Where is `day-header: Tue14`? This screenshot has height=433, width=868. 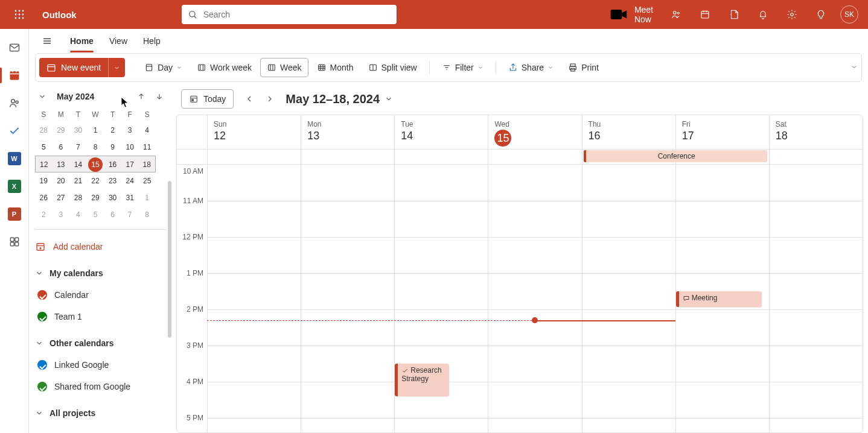 day-header: Tue14 is located at coordinates (441, 132).